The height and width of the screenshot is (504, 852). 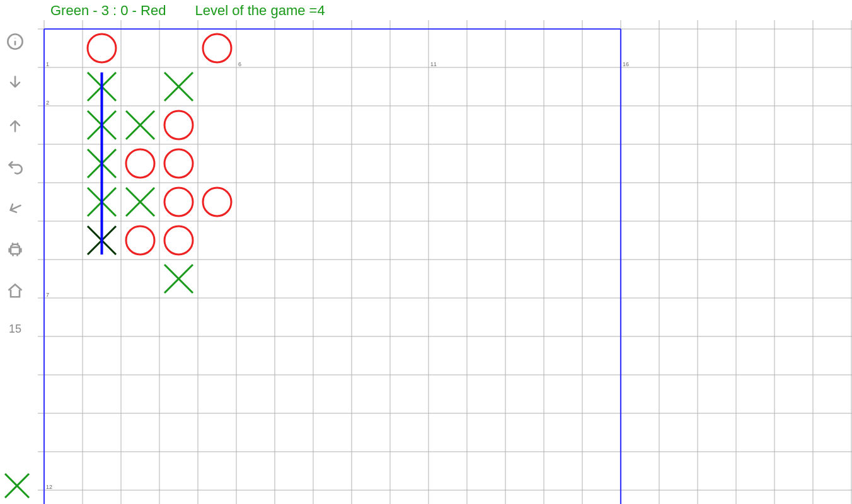 What do you see at coordinates (15, 42) in the screenshot?
I see `info-icon` at bounding box center [15, 42].